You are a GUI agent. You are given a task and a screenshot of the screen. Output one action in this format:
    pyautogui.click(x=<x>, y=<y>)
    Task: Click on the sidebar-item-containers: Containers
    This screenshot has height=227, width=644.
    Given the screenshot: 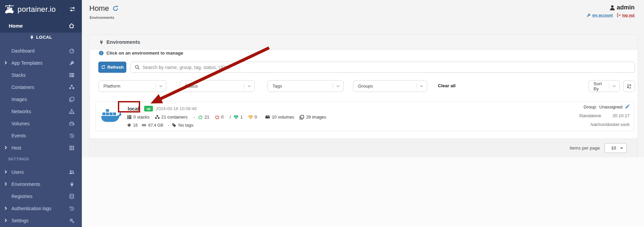 What is the action you would take?
    pyautogui.click(x=41, y=87)
    